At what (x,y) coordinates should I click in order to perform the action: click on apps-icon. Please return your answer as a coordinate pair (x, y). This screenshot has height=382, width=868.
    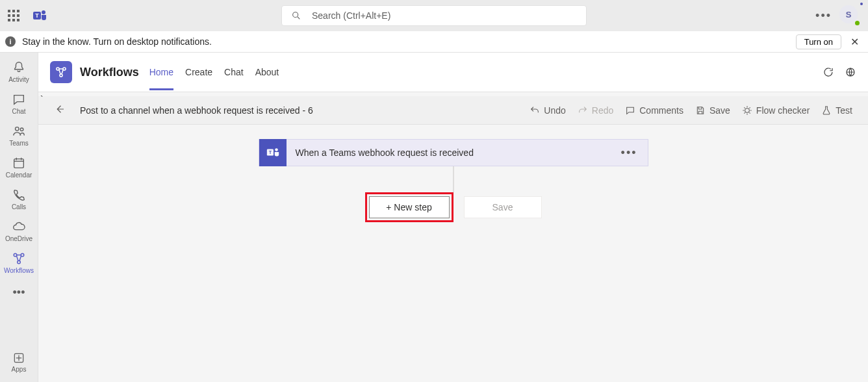
    Looking at the image, I should click on (19, 358).